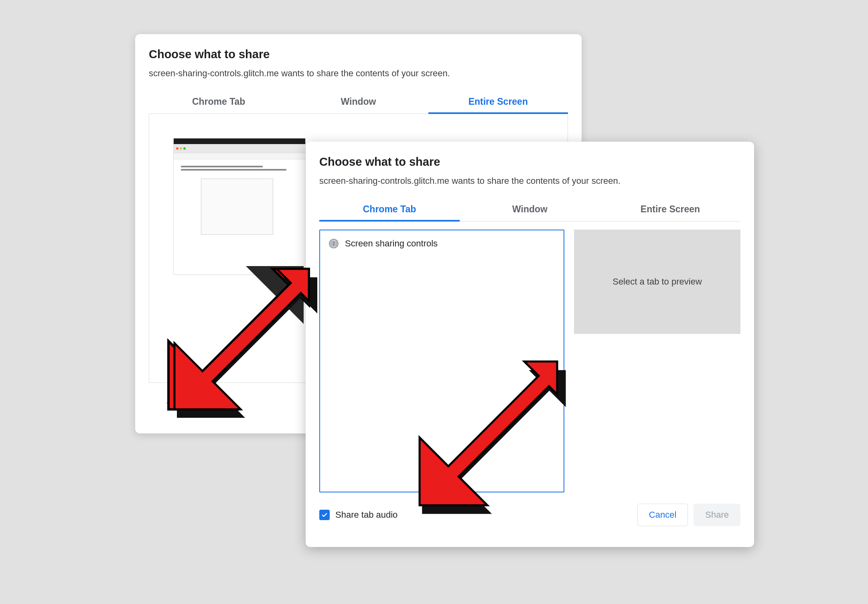 The height and width of the screenshot is (604, 868). What do you see at coordinates (663, 515) in the screenshot?
I see `cancel-button: Cancel` at bounding box center [663, 515].